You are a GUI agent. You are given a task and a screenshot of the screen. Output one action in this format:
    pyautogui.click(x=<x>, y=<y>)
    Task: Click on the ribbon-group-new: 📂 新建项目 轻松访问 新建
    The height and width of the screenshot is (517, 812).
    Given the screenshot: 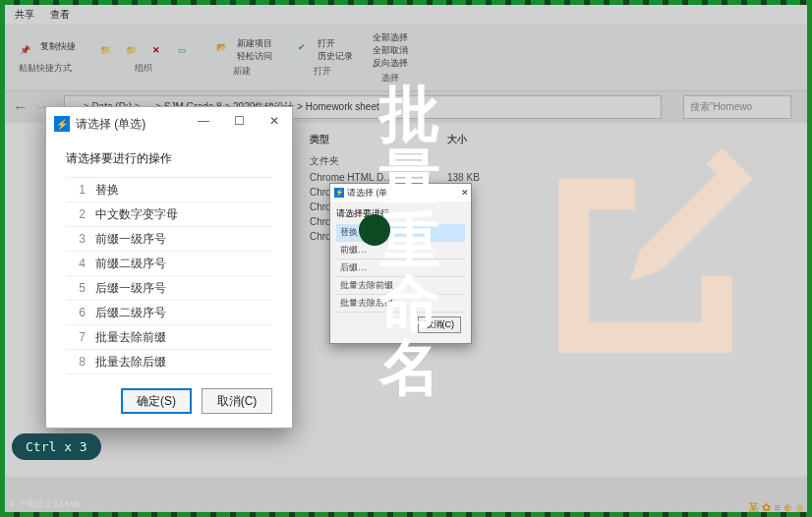 What is the action you would take?
    pyautogui.click(x=242, y=57)
    